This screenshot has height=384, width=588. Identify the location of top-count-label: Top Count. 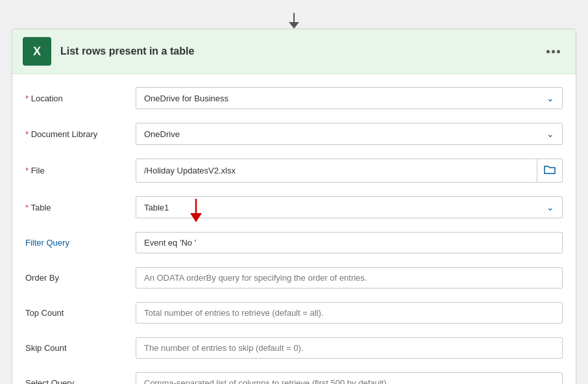
(80, 313).